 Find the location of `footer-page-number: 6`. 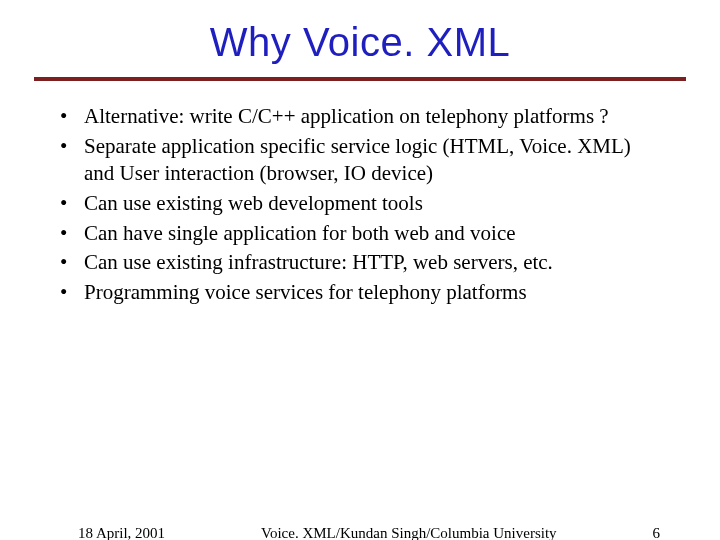

footer-page-number: 6 is located at coordinates (657, 532).